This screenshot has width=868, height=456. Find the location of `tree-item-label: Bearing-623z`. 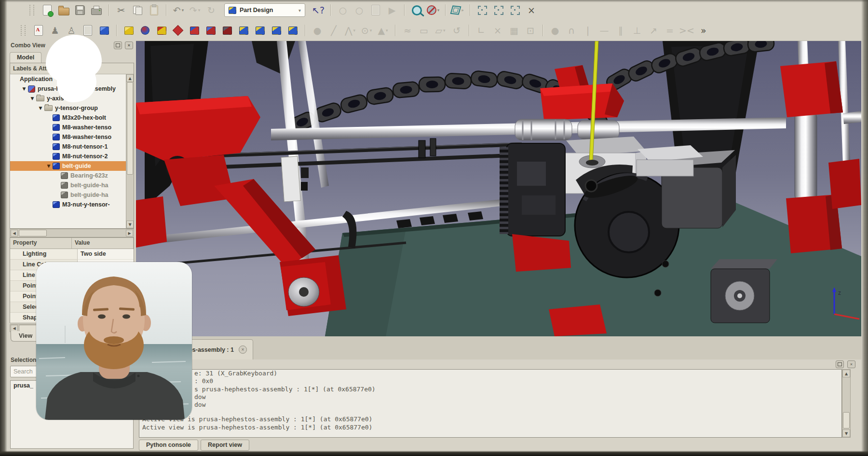

tree-item-label: Bearing-623z is located at coordinates (89, 176).